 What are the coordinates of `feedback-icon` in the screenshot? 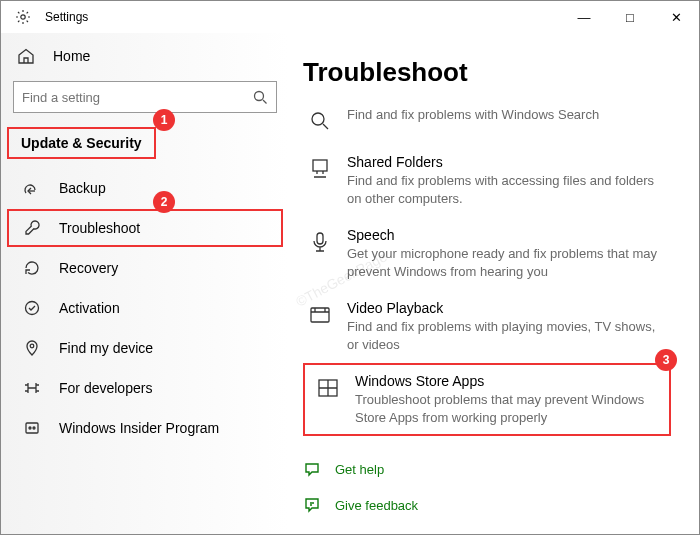 It's located at (312, 505).